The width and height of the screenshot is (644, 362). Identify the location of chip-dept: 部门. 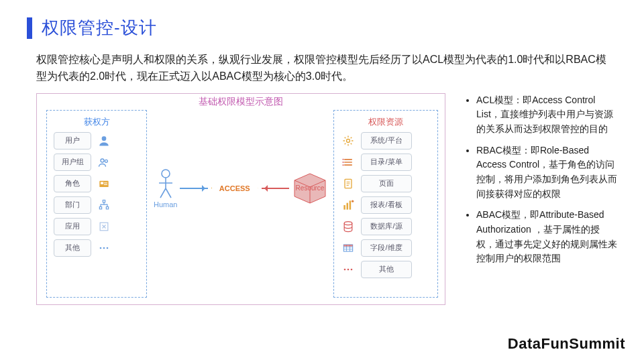
(72, 205).